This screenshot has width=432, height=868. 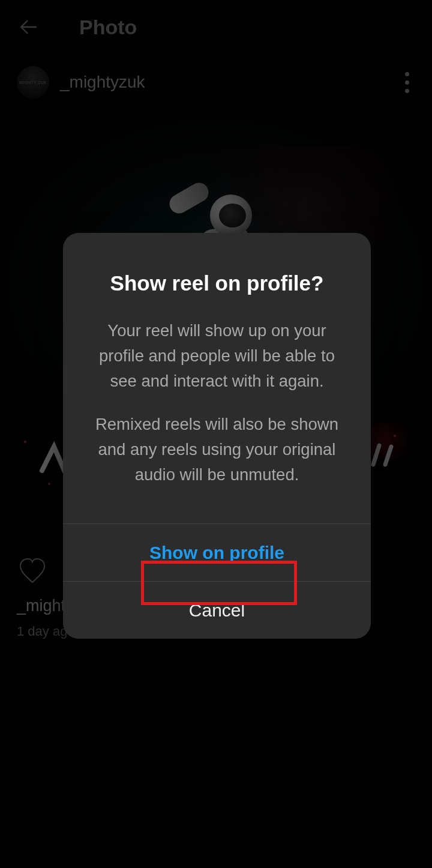 What do you see at coordinates (217, 610) in the screenshot?
I see `cancel-button: Cancel` at bounding box center [217, 610].